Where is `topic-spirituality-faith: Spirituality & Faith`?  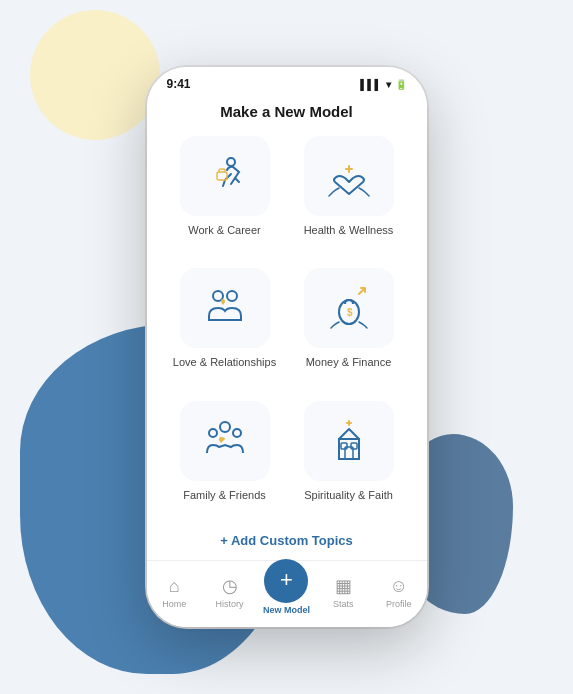 topic-spirituality-faith: Spirituality & Faith is located at coordinates (349, 459).